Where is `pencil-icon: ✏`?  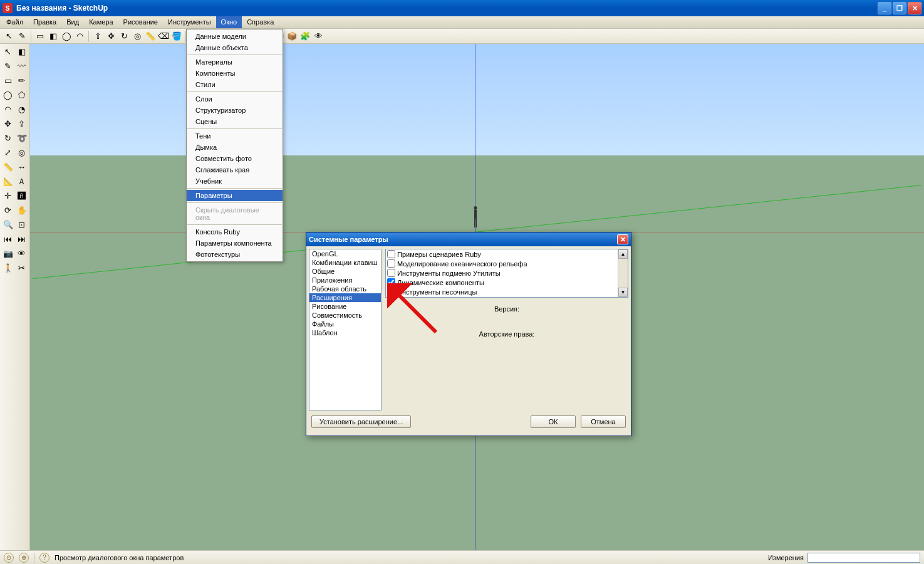 pencil-icon: ✏ is located at coordinates (21, 80).